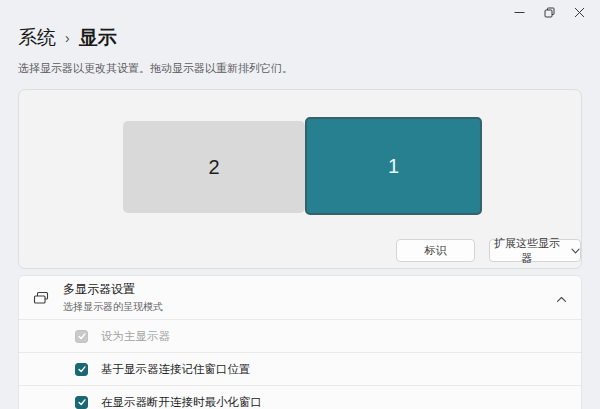  Describe the element at coordinates (562, 298) in the screenshot. I see `chevron-up-icon` at that location.